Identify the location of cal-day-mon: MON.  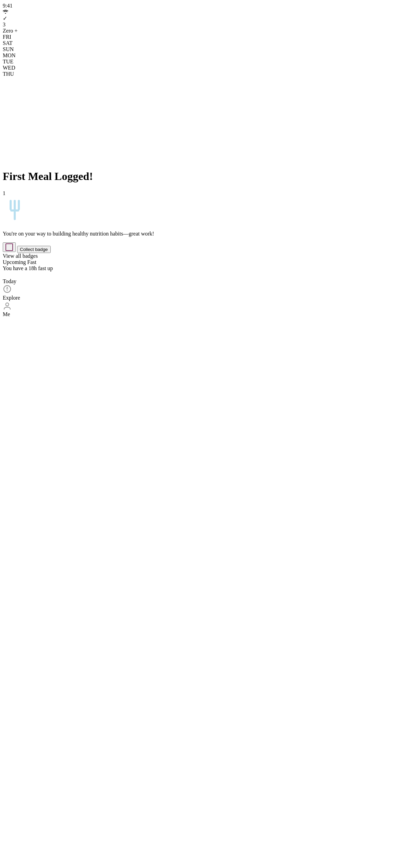
(200, 56).